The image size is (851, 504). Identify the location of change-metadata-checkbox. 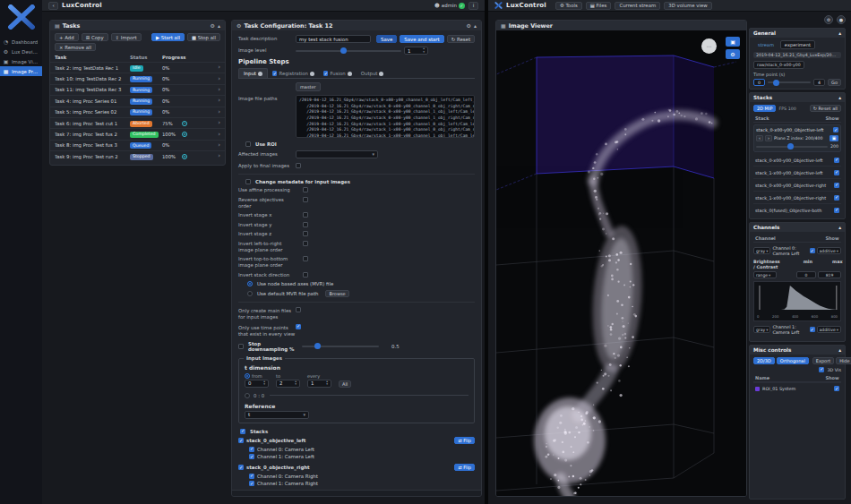
(248, 182).